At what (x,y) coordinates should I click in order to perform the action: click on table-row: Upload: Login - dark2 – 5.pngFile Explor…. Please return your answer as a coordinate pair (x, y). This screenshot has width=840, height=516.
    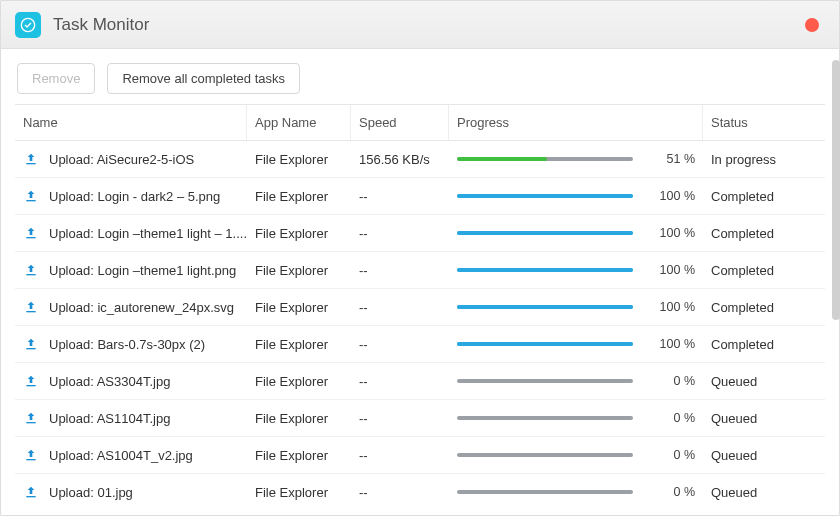
    Looking at the image, I should click on (420, 196).